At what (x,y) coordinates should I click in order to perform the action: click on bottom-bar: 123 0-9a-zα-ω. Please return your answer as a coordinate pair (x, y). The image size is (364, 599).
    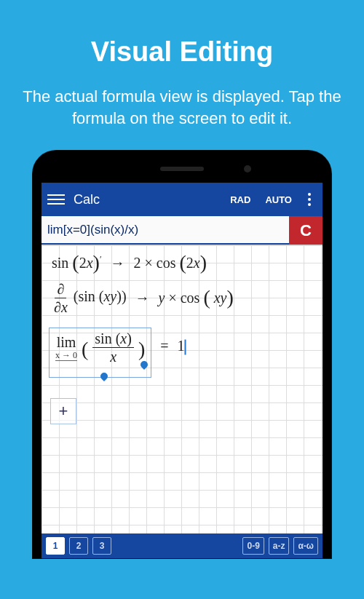
    Looking at the image, I should click on (182, 546).